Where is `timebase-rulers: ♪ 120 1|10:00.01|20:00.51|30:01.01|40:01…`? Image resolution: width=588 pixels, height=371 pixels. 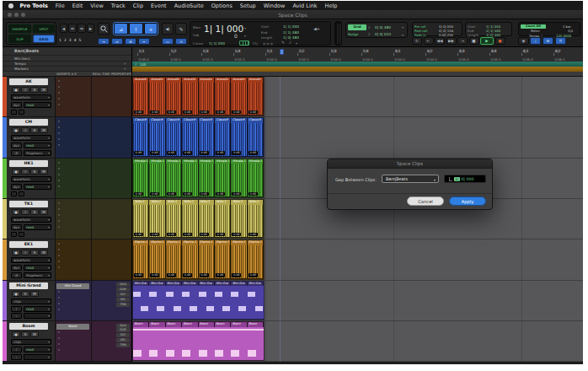
timebase-rulers: ♪ 120 1|10:00.01|20:00.51|30:01.01|40:01… is located at coordinates (357, 59).